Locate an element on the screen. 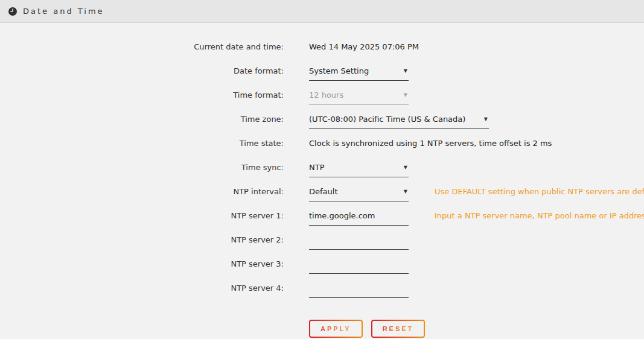  ntp-server-3-input is located at coordinates (359, 267).